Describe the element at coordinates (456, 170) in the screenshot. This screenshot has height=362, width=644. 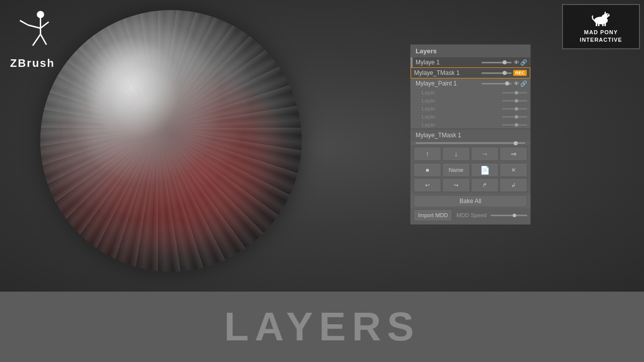
I see `layer-name-button: Name` at that location.